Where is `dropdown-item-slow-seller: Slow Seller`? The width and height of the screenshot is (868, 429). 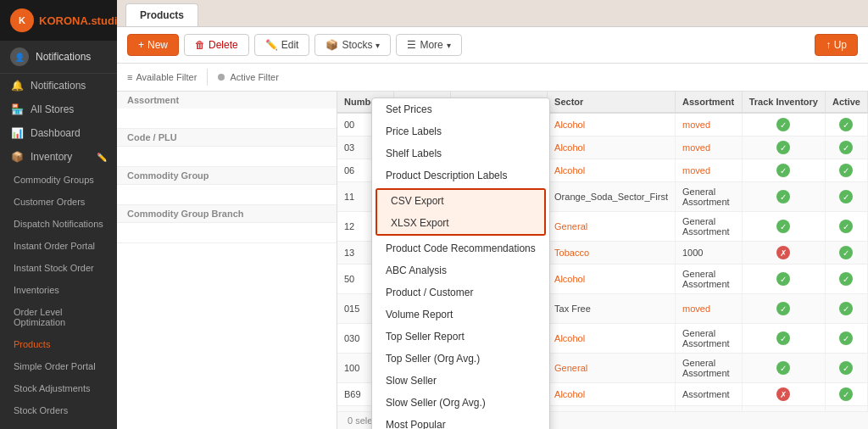
dropdown-item-slow-seller: Slow Seller is located at coordinates (461, 381).